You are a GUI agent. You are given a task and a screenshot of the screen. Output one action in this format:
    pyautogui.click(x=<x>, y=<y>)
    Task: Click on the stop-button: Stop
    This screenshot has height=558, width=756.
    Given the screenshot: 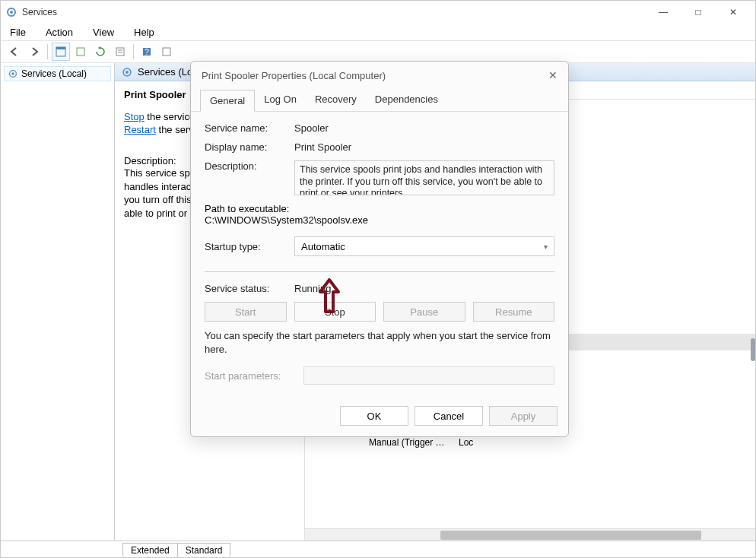 What is the action you would take?
    pyautogui.click(x=335, y=312)
    